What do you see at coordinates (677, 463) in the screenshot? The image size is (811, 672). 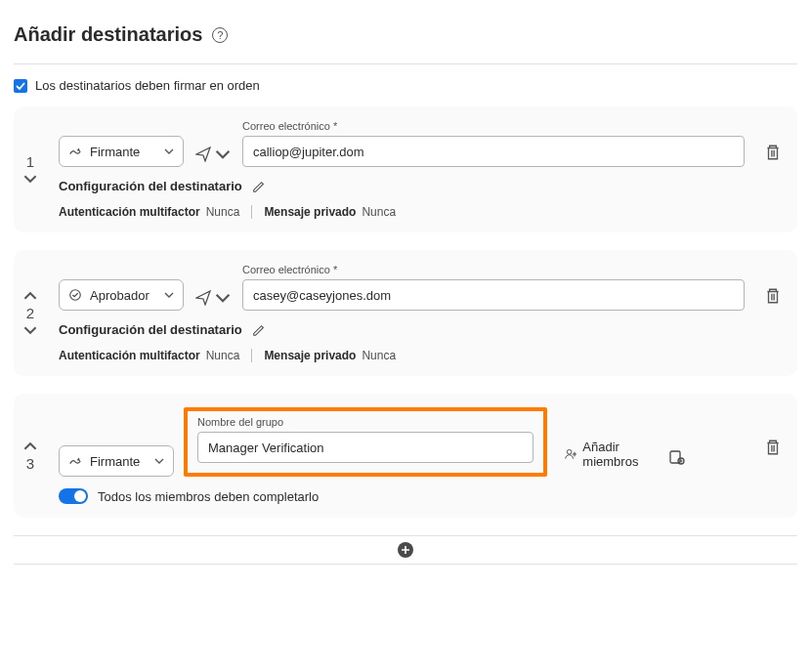 I see `group-settings-button` at bounding box center [677, 463].